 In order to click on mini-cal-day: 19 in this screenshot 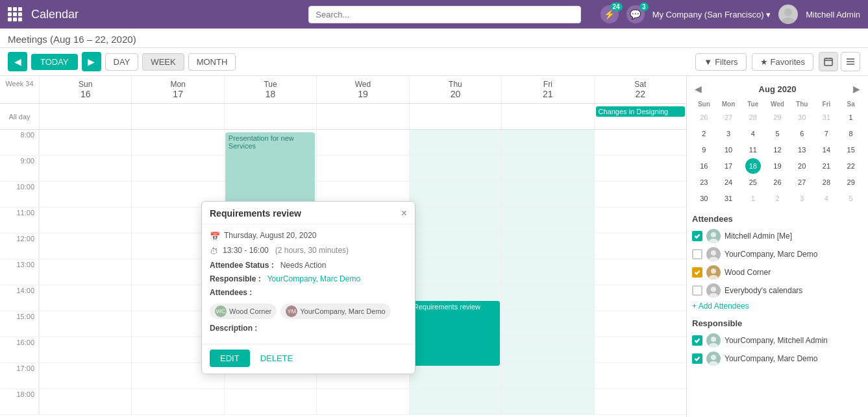, I will do `click(777, 166)`.